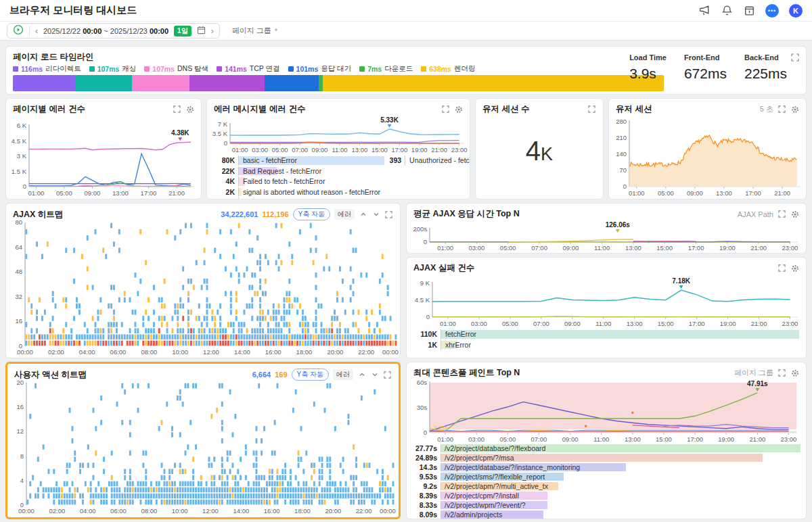  Describe the element at coordinates (606, 496) in the screenshot. I see `lcp-list-item: 8.39s/v2/project/cpm/?/install` at that location.